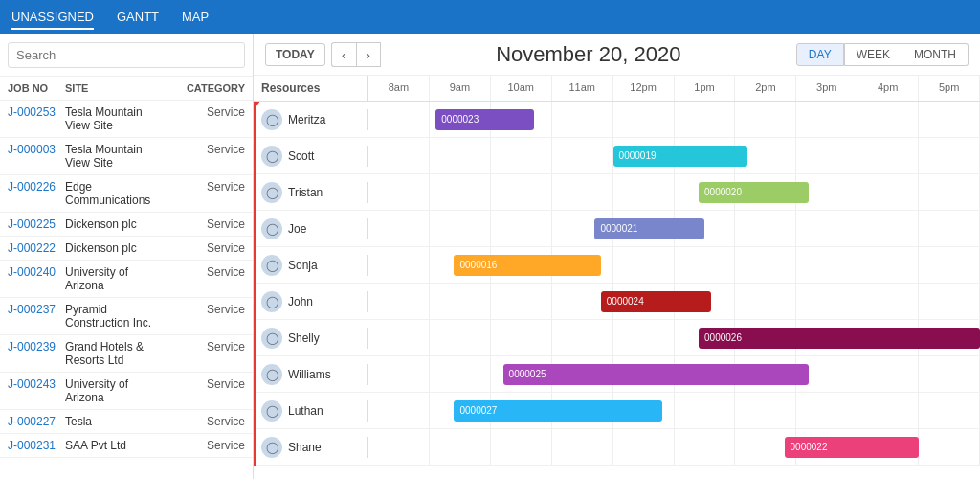 This screenshot has height=479, width=980. Describe the element at coordinates (311, 229) in the screenshot. I see `resource-cell: ◯ Joe` at that location.